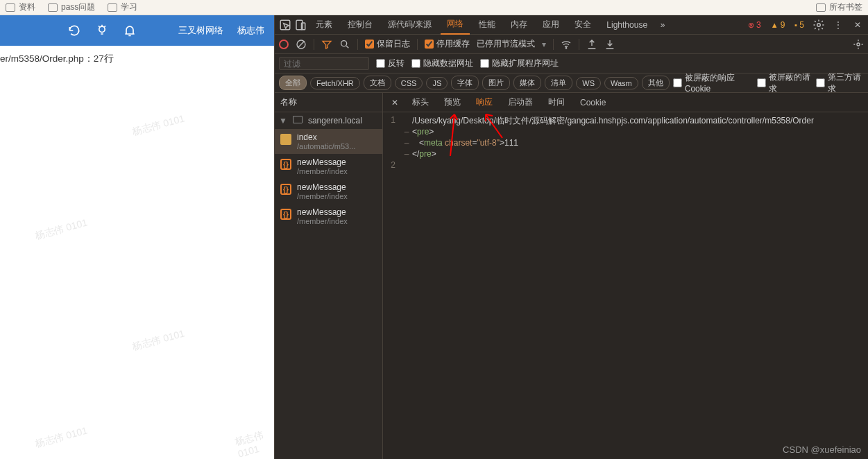 This screenshot has width=868, height=459. I want to click on request-list: 名称 ▼ sangeren.local index/automatic/m53.…, so click(329, 276).